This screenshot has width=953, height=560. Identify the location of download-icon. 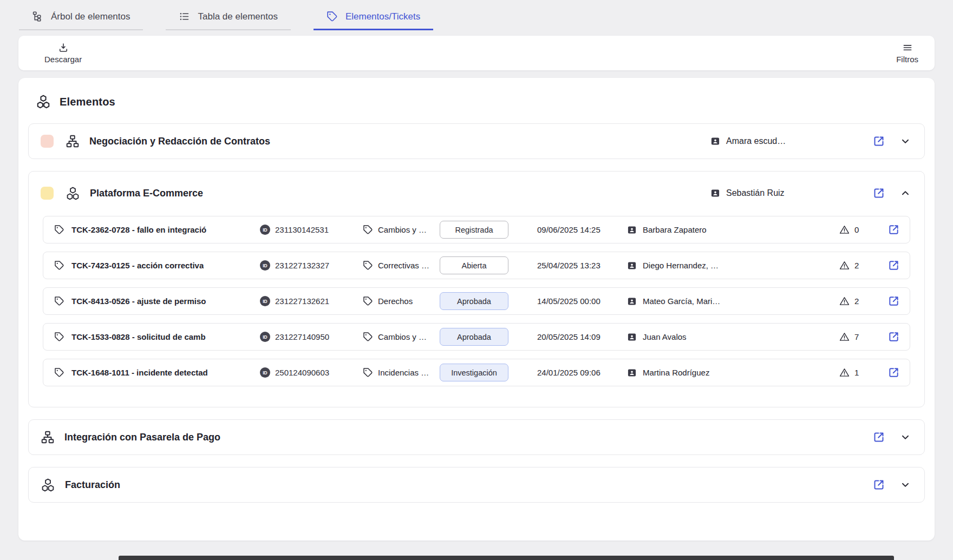
(63, 48).